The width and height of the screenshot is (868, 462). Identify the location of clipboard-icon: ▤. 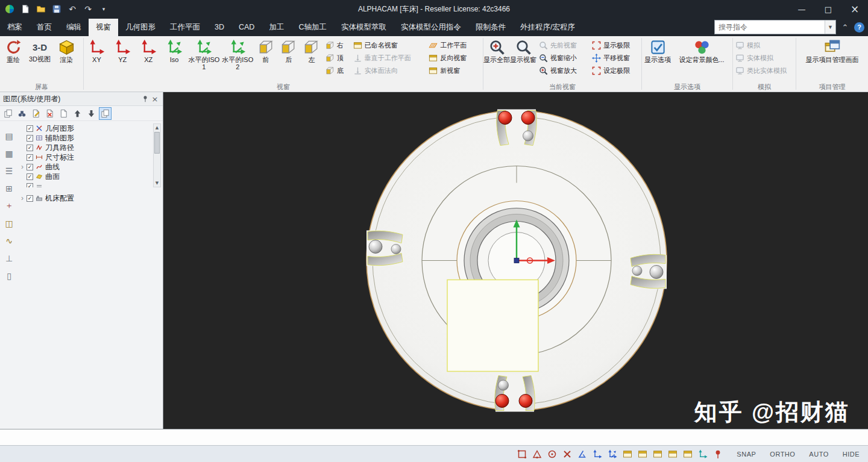
(9, 136).